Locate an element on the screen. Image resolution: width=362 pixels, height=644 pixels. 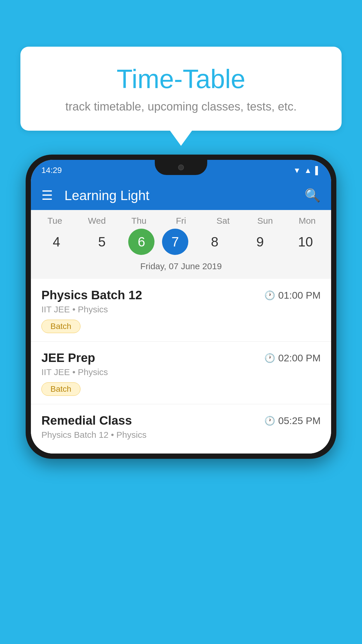
selected-date-label: Friday, 07 June 2019 is located at coordinates (181, 267).